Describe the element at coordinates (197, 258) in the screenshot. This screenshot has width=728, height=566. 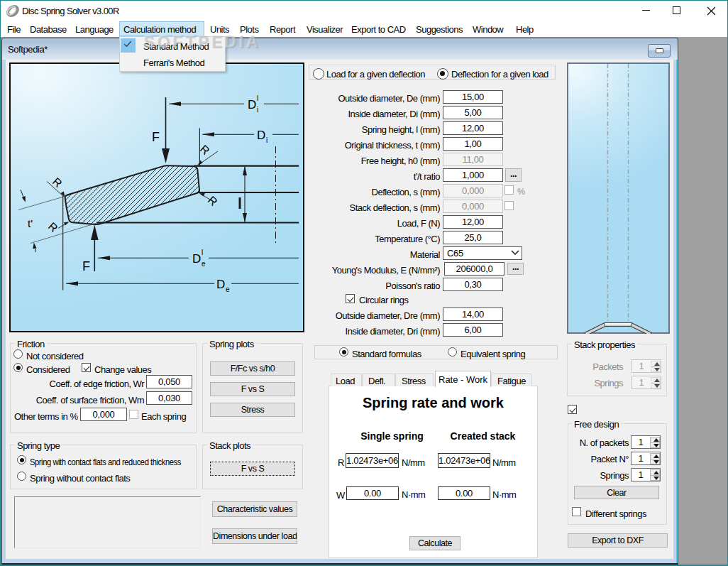
I see `svg-text: D` at that location.